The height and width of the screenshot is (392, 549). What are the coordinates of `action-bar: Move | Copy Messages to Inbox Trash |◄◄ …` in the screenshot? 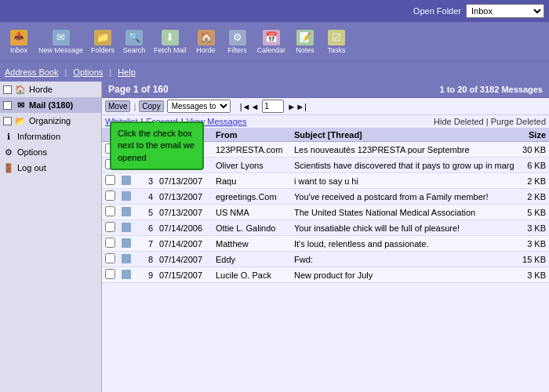 It's located at (325, 107).